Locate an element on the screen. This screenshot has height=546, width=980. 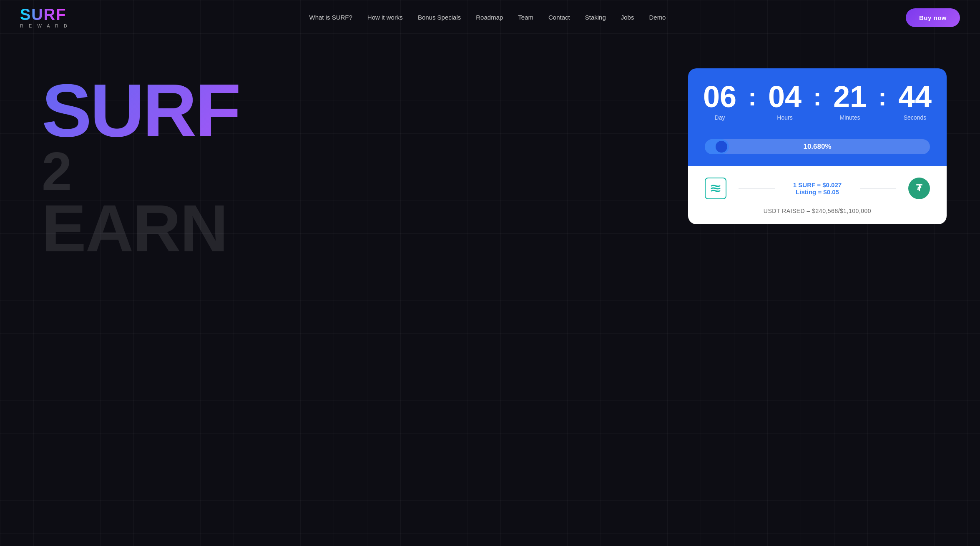
progress-text: 10.680% is located at coordinates (817, 147).